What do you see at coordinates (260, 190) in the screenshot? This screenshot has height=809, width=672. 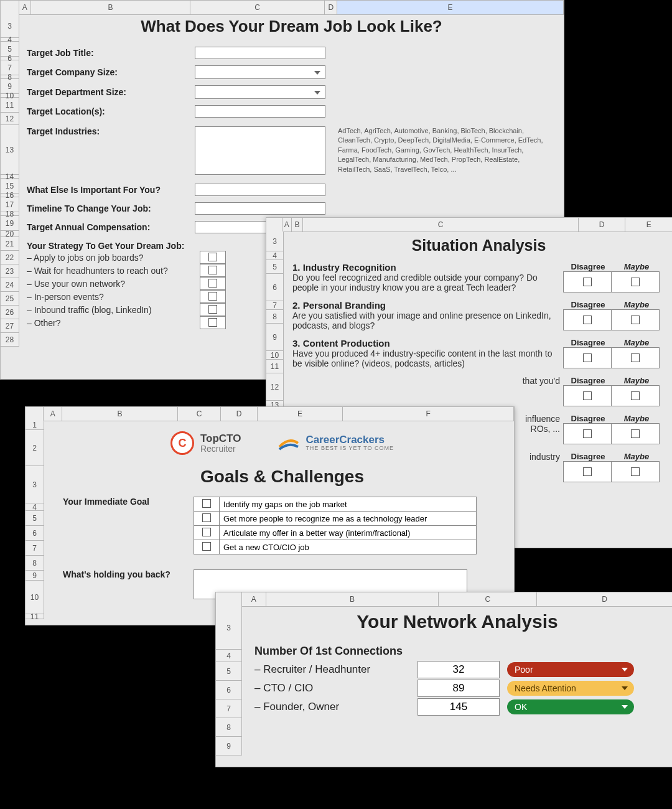 I see `input-important` at bounding box center [260, 190].